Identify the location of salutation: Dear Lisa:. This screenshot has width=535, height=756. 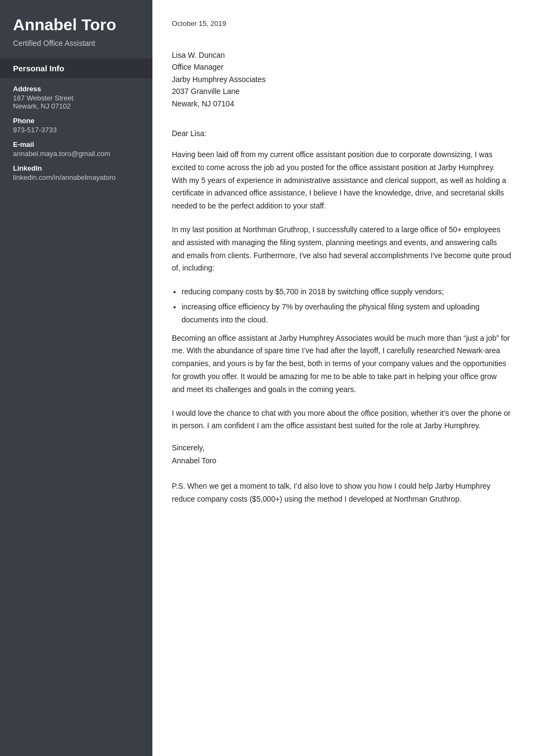
(342, 133).